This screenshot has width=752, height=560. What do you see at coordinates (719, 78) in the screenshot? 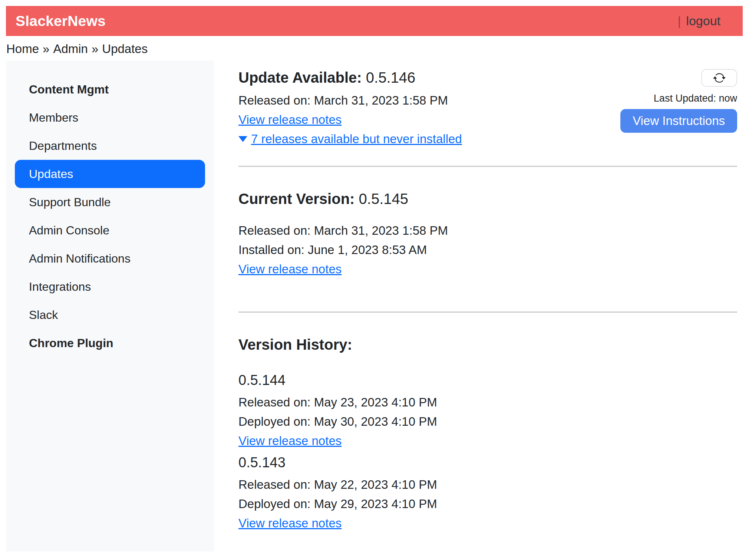
I see `refresh-icon` at bounding box center [719, 78].